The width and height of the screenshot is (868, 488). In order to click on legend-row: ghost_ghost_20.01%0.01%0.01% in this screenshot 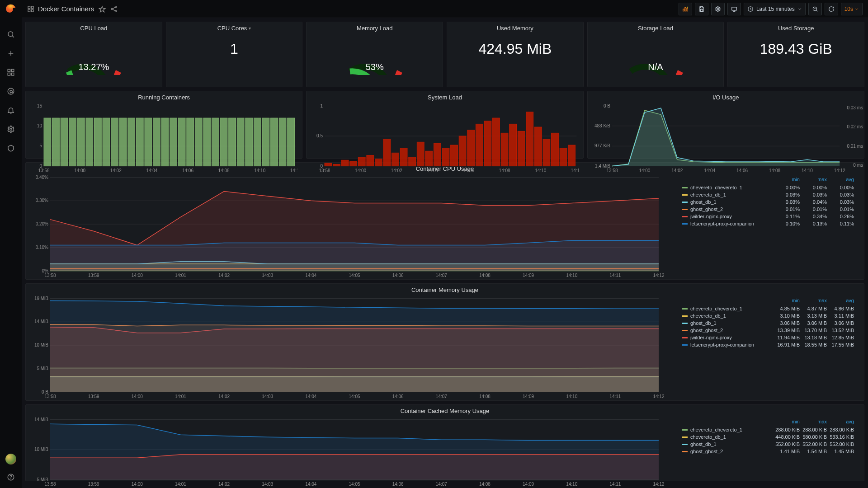, I will do `click(768, 209)`.